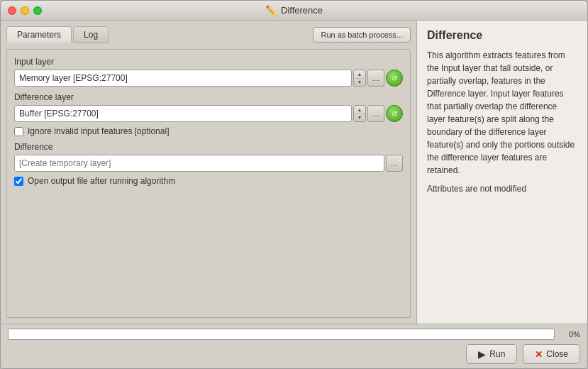  I want to click on progress-row: 0%, so click(294, 334).